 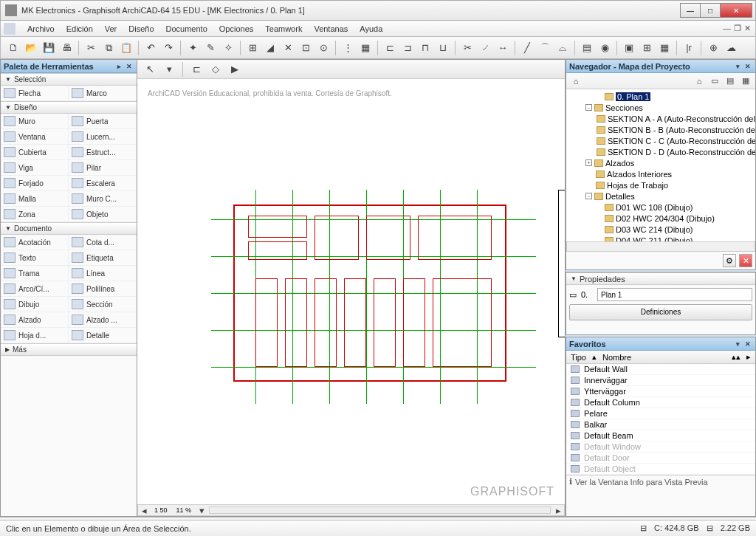 What do you see at coordinates (103, 320) in the screenshot?
I see `tool-int-elevation: Alzado ...` at bounding box center [103, 320].